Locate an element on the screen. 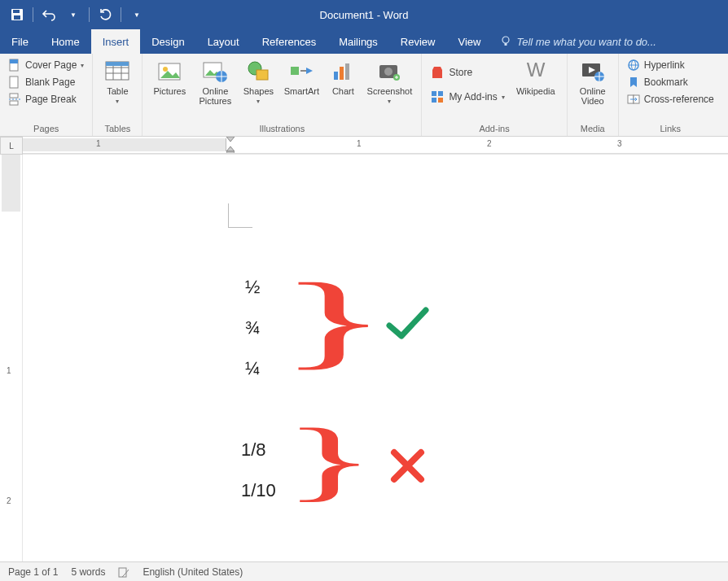  group-tables-label: Tables is located at coordinates (117, 129).